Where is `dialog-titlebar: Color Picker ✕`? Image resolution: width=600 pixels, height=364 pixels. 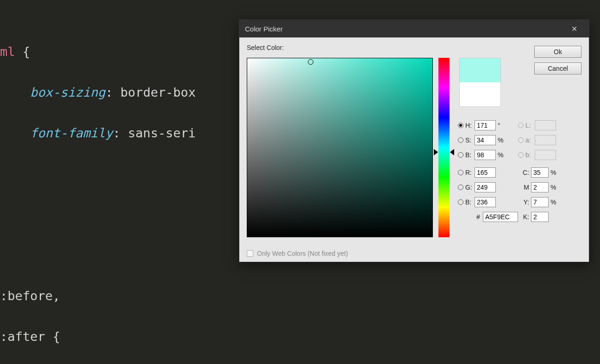
dialog-titlebar: Color Picker ✕ is located at coordinates (414, 29).